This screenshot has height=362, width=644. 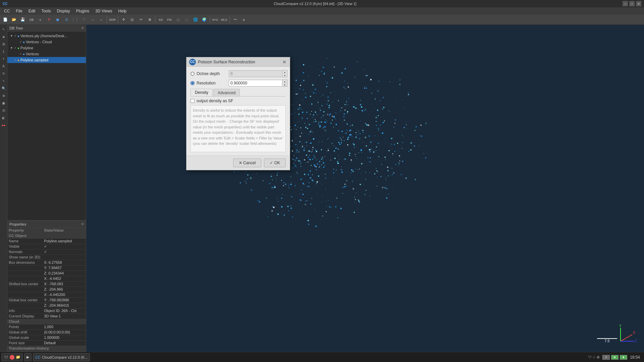 I want to click on strip-btn-rotate: ↻, so click(x=4, y=73).